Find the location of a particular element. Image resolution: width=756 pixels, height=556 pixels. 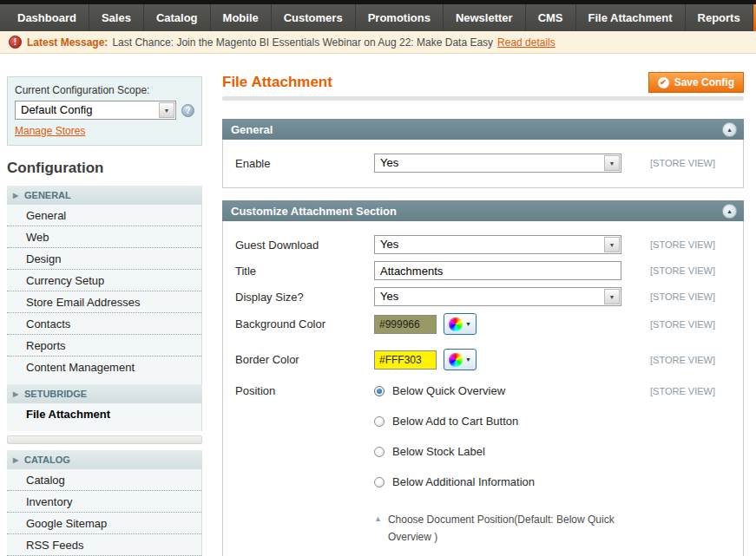

sidebar-section-setubridge: ▶ SETUBRIDGE is located at coordinates (104, 394).